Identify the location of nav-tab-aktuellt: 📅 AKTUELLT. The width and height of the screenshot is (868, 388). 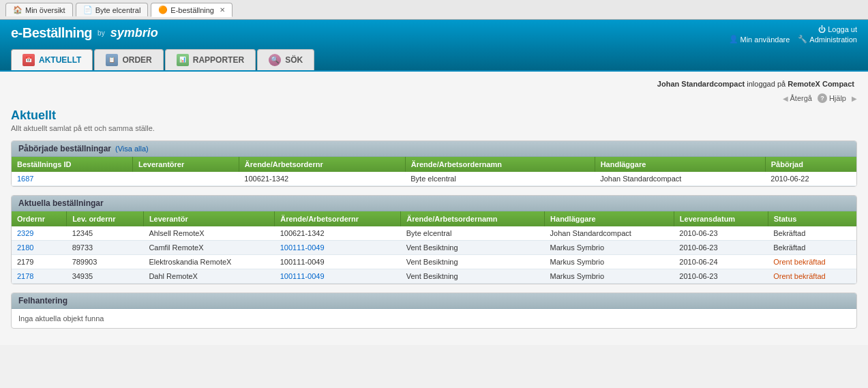
(52, 60).